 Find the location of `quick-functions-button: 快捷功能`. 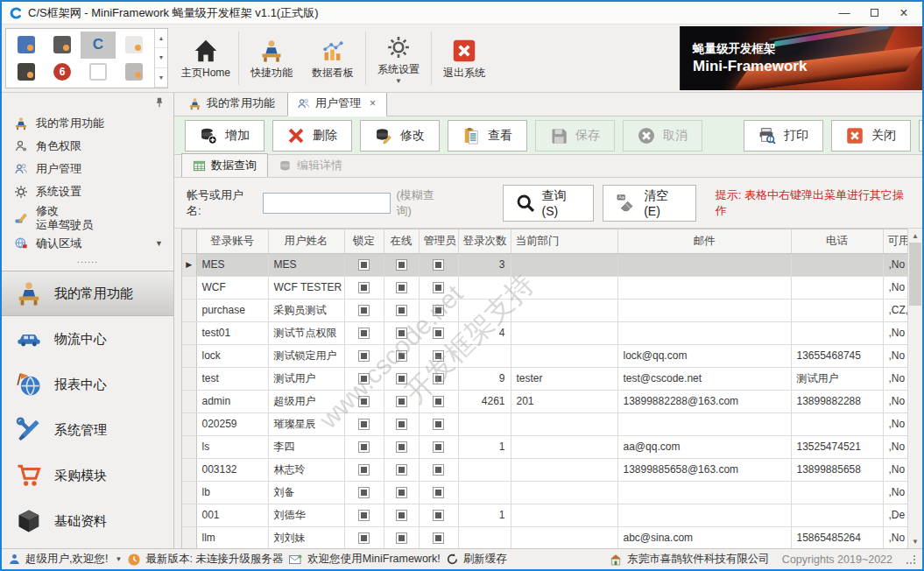

quick-functions-button: 快捷功能 is located at coordinates (272, 58).